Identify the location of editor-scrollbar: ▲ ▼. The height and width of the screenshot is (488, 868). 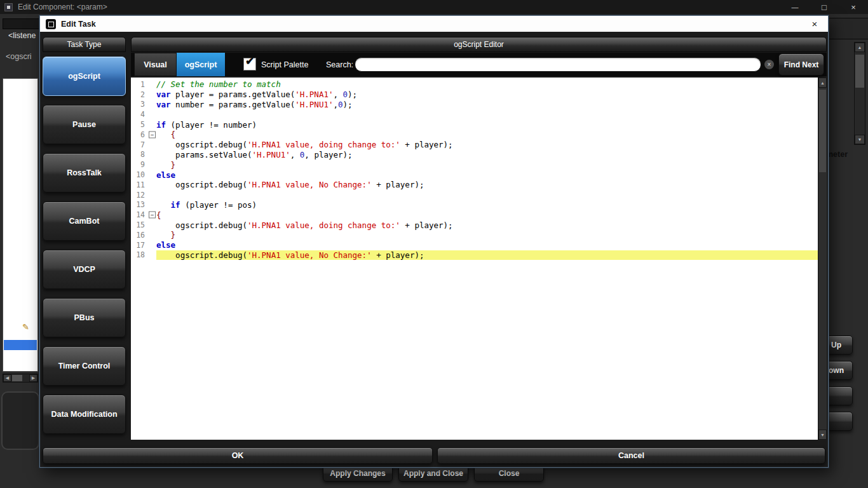
(822, 259).